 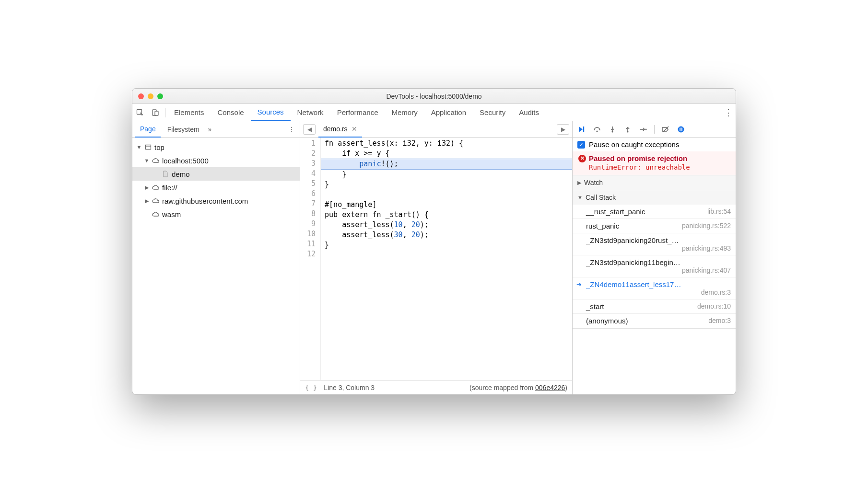 I want to click on main-tab-network: Network, so click(x=311, y=113).